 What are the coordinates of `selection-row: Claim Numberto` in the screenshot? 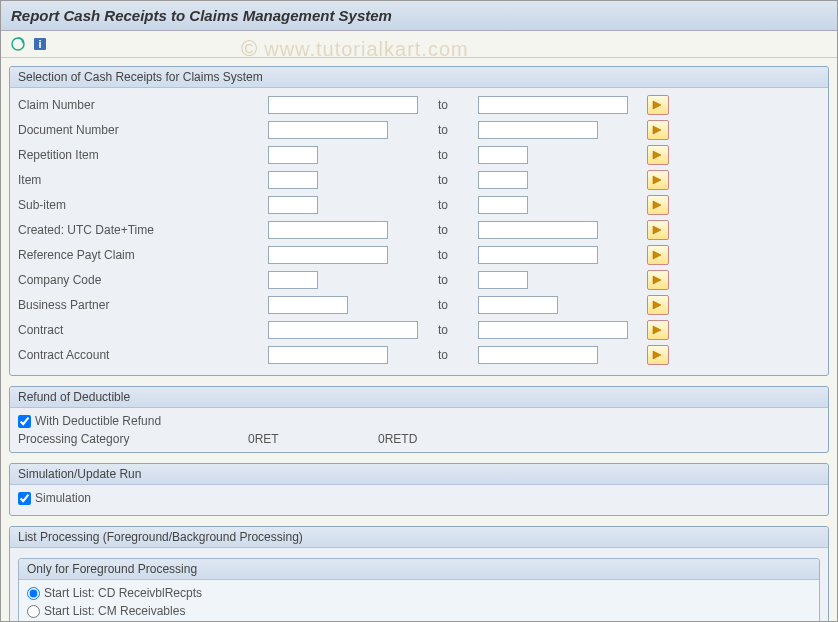 It's located at (419, 105).